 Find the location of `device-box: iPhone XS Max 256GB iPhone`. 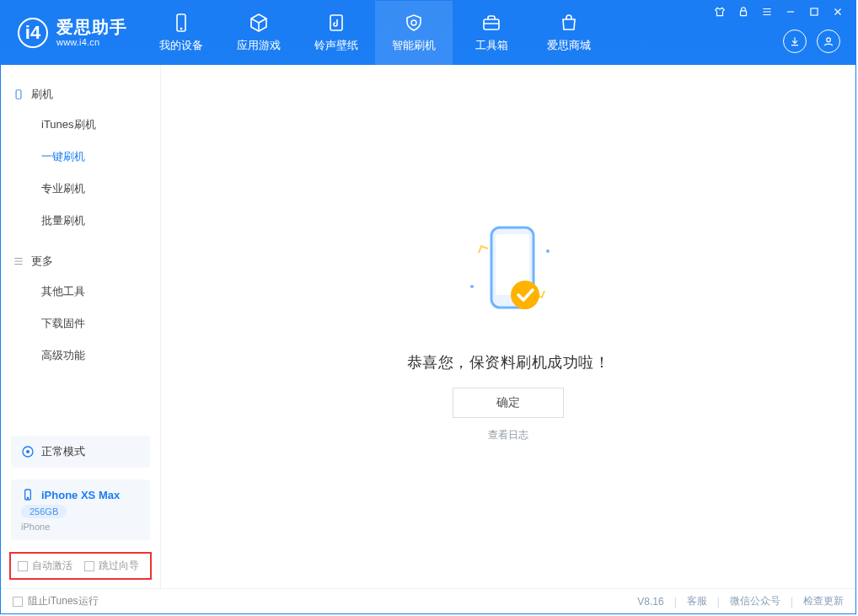

device-box: iPhone XS Max 256GB iPhone is located at coordinates (81, 510).